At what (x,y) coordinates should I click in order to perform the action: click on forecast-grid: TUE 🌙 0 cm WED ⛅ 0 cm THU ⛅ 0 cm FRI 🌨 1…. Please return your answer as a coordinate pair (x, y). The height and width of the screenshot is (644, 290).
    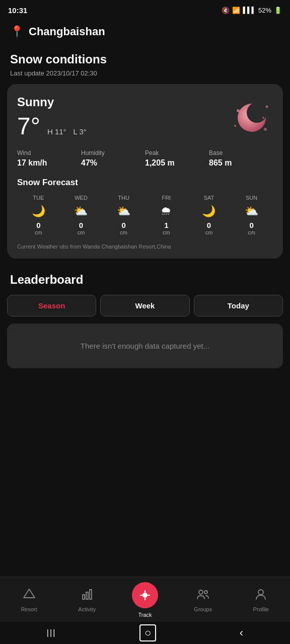
    Looking at the image, I should click on (145, 215).